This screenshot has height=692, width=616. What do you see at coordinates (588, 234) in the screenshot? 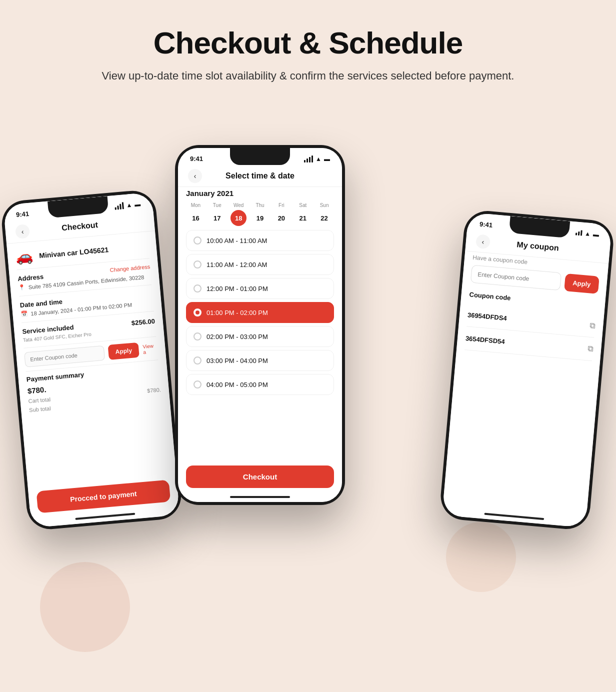
I see `wifi-icon-3: ▲` at bounding box center [588, 234].